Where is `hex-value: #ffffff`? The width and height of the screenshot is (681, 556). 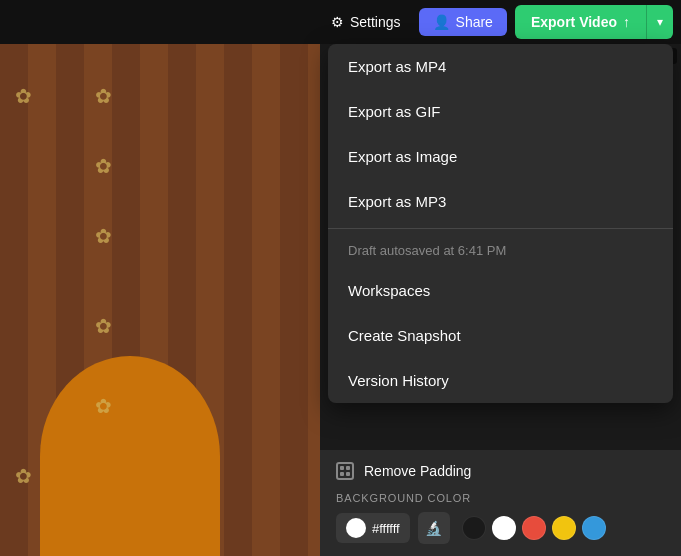
hex-value: #ffffff is located at coordinates (386, 528).